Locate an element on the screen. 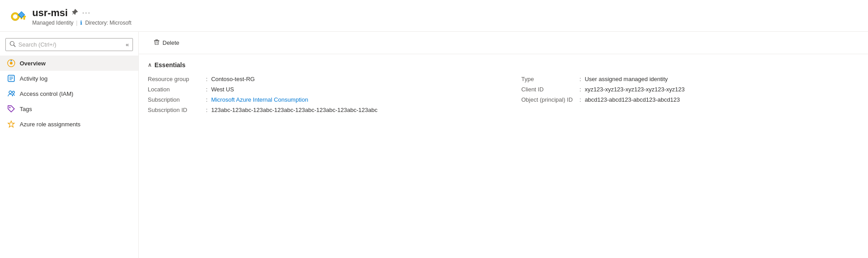  iam-icon is located at coordinates (11, 94).